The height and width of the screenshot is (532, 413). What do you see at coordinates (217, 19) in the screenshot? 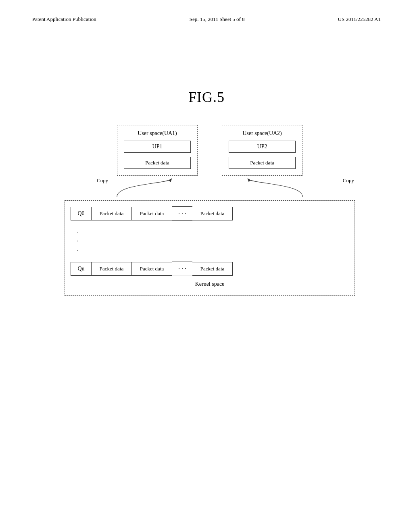
I see `header-date-sheet: Sep. 15, 2011 Sheet 5 of 8` at bounding box center [217, 19].